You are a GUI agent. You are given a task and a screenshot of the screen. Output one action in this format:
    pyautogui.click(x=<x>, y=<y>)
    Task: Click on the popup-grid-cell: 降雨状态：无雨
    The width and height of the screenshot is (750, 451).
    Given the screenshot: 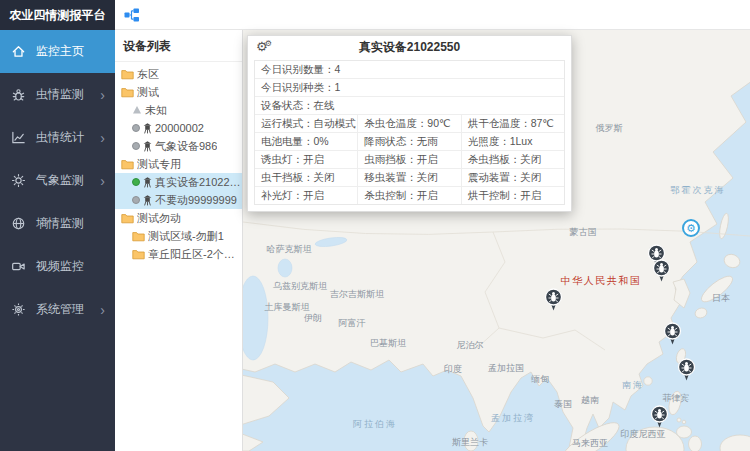 What is the action you would take?
    pyautogui.click(x=410, y=142)
    